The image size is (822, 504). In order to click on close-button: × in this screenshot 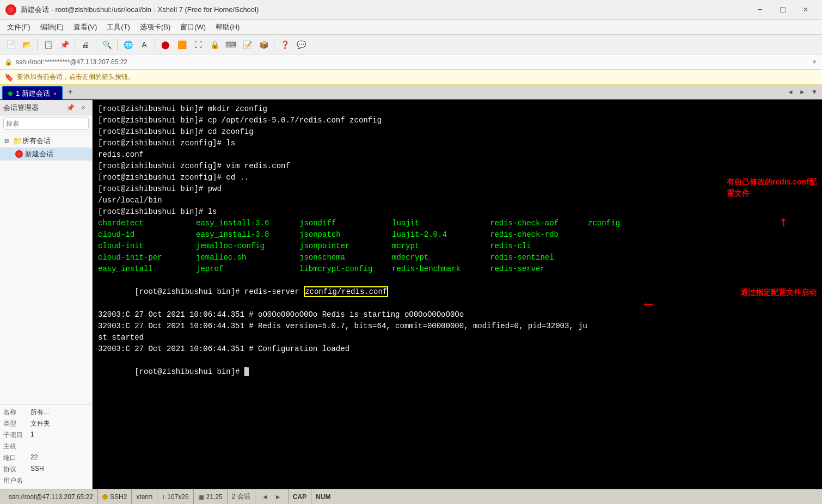, I will do `click(806, 10)`.